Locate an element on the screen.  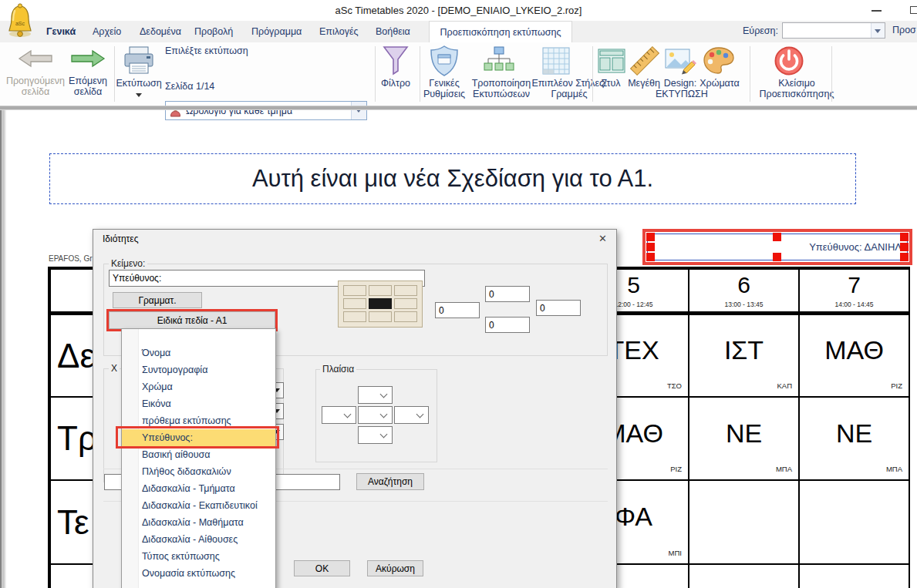
frame-top-combo is located at coordinates (375, 395).